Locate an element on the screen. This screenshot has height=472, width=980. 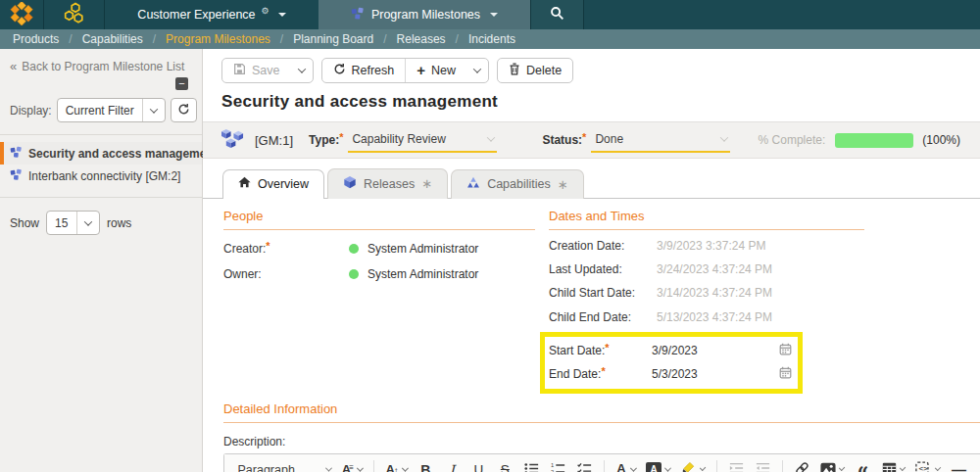
breadcrumb-item-products: Products is located at coordinates (35, 39).